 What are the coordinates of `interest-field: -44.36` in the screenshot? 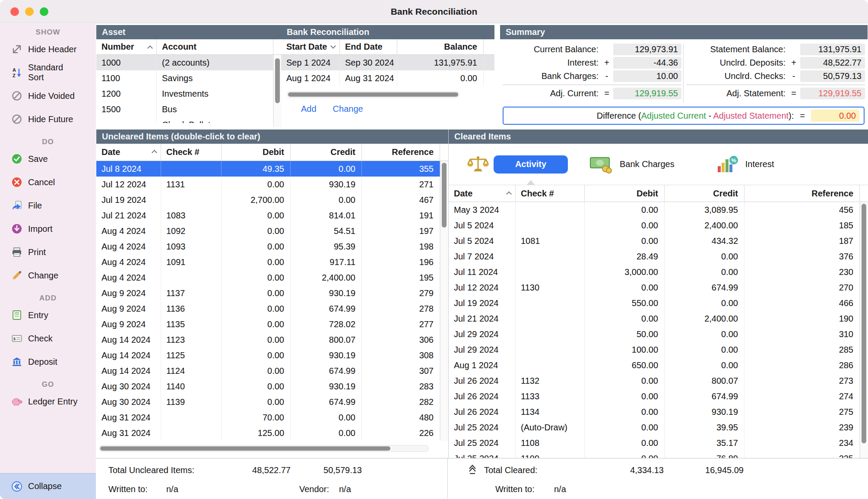 It's located at (647, 63).